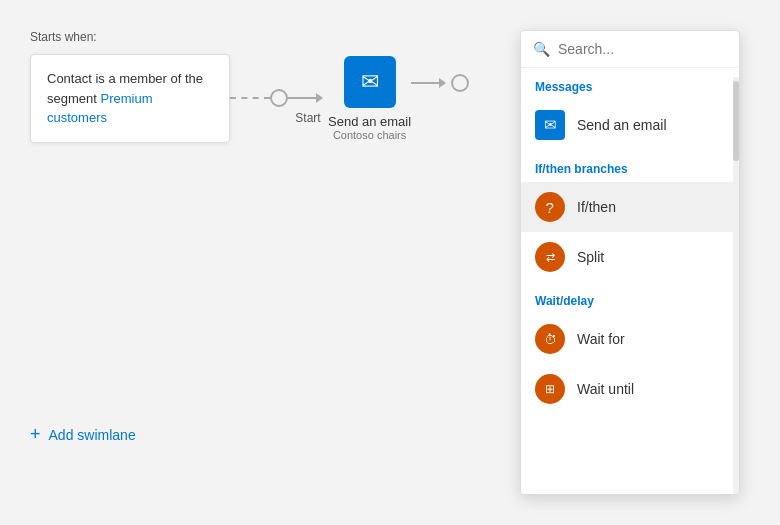  I want to click on send-email-icon: ✉, so click(550, 125).